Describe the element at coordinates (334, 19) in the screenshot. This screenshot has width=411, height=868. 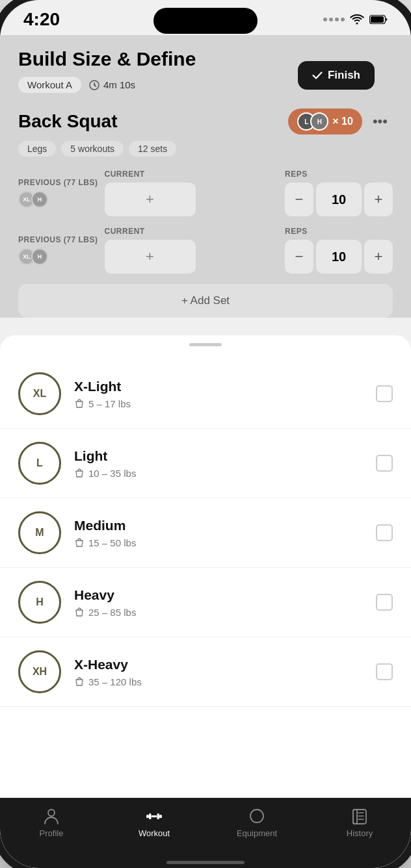
I see `signal-dots` at that location.